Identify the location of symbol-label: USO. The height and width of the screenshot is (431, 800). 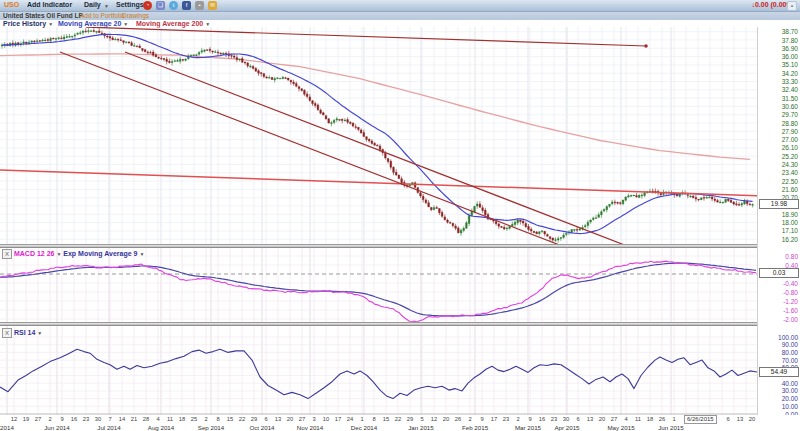
(12, 4).